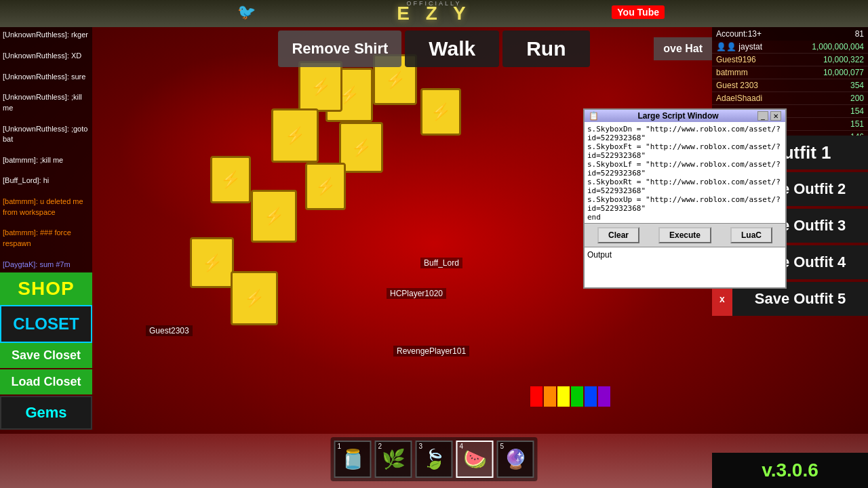  I want to click on script-window-title: Large Script Window, so click(678, 116).